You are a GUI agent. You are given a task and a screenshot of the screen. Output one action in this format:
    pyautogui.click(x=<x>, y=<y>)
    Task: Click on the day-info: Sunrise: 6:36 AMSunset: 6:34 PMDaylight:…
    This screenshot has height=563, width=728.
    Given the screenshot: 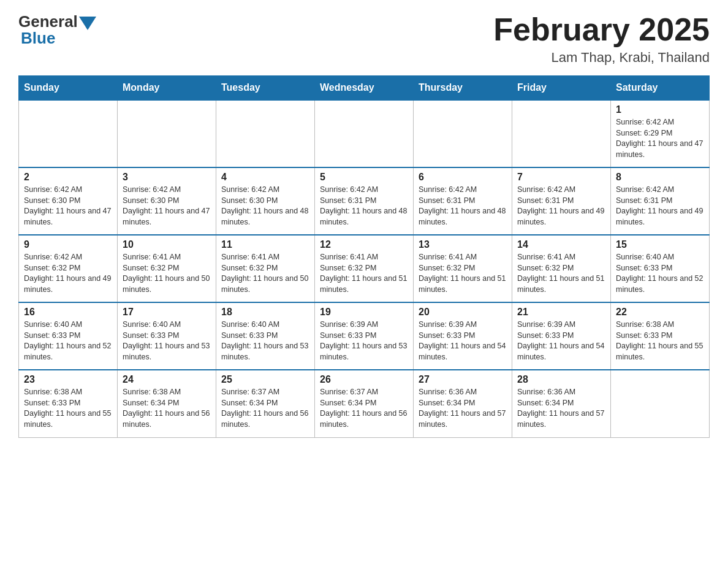 What is the action you would take?
    pyautogui.click(x=561, y=408)
    